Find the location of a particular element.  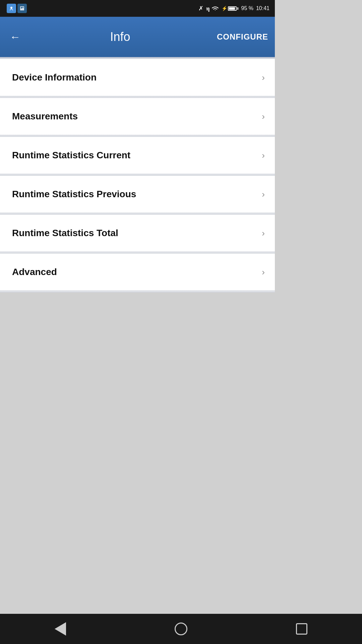

menu-item-runtime-statistics-total: Runtime Statistics Total › is located at coordinates (137, 233).